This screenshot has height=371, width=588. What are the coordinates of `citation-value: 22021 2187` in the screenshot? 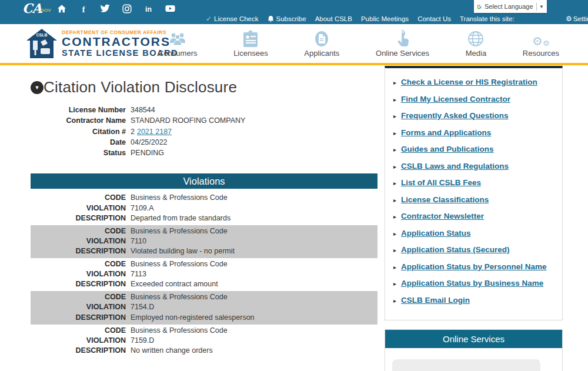 It's located at (151, 132).